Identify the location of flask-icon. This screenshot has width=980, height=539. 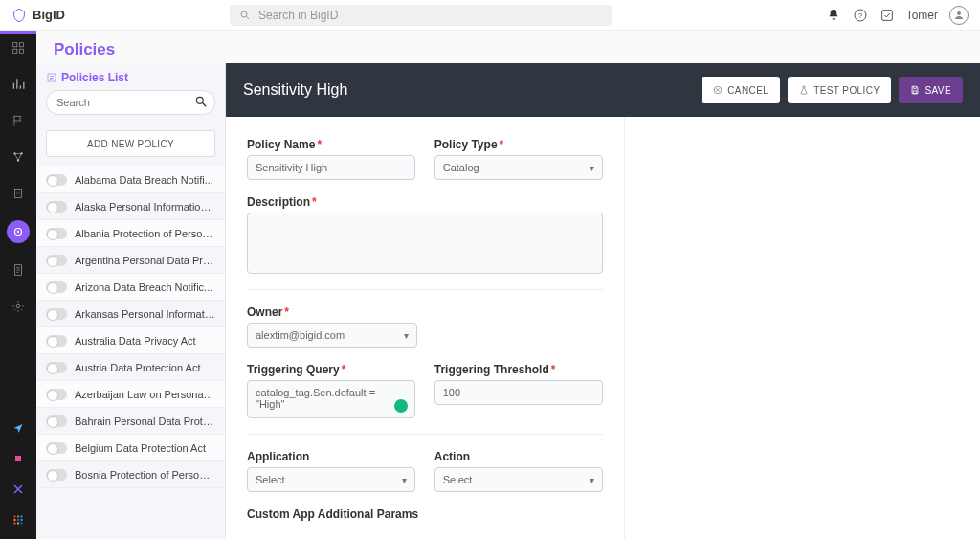
(804, 90).